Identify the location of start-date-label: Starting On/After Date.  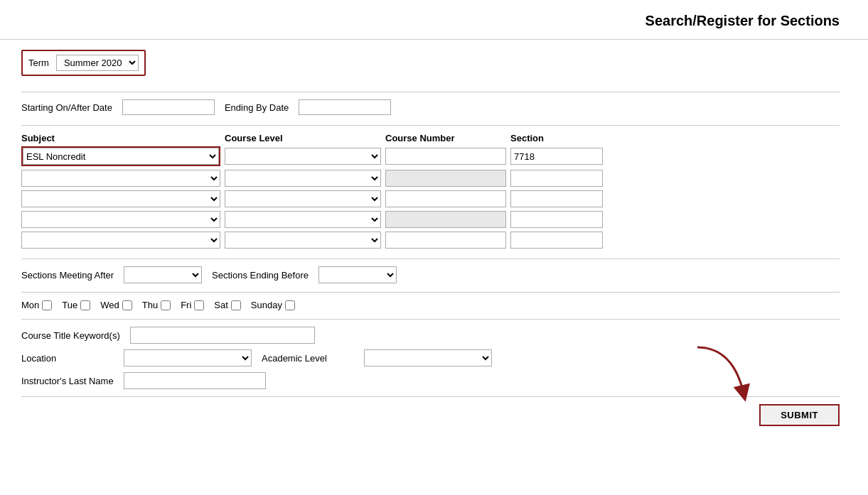
(67, 108).